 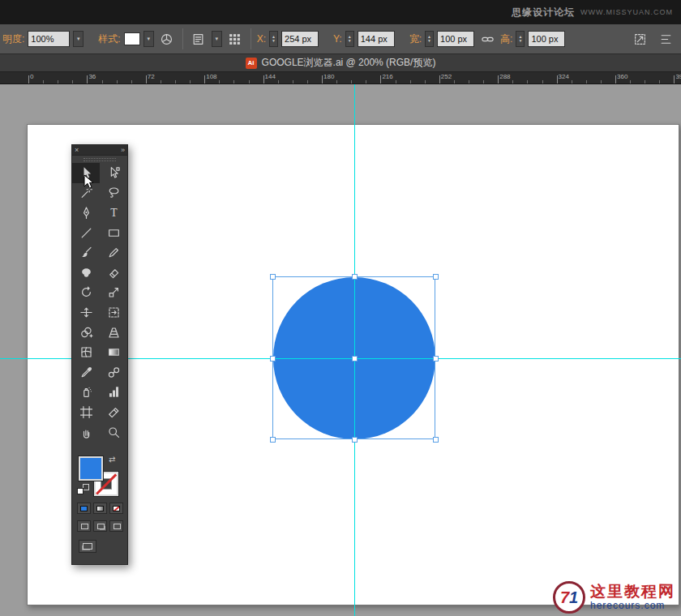 What do you see at coordinates (84, 527) in the screenshot?
I see `draw-normal-icon` at bounding box center [84, 527].